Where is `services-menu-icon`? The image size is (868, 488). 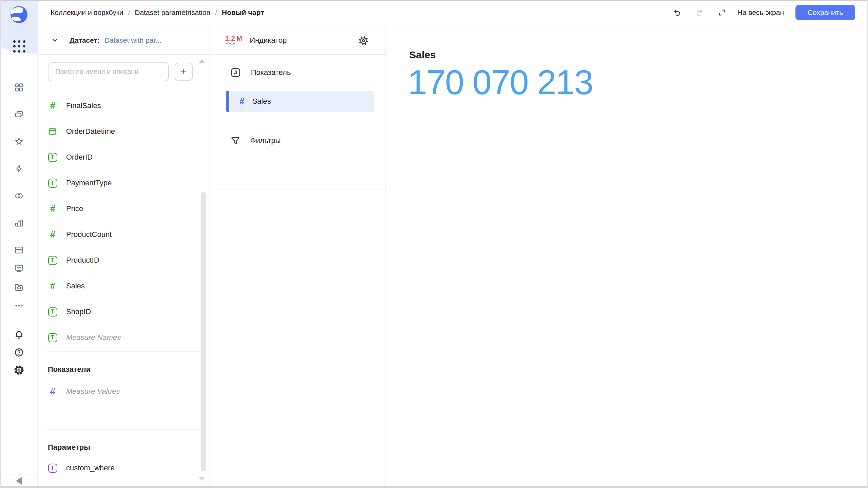
services-menu-icon is located at coordinates (19, 46).